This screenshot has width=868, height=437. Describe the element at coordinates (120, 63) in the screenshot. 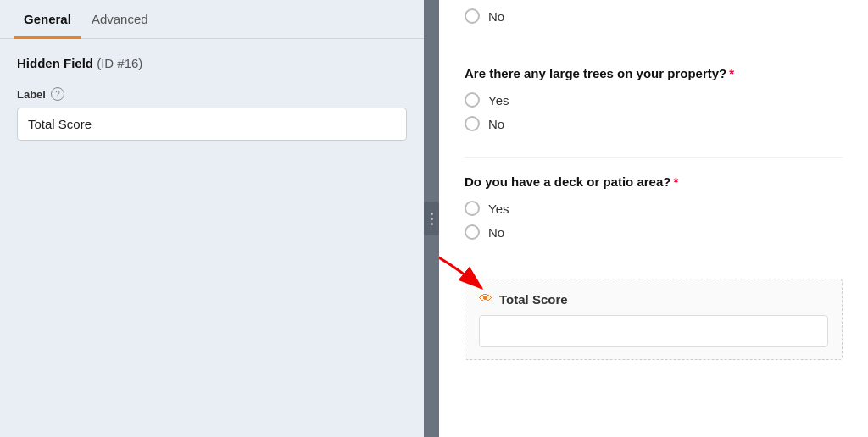

I see `field-id: (ID #16)` at that location.